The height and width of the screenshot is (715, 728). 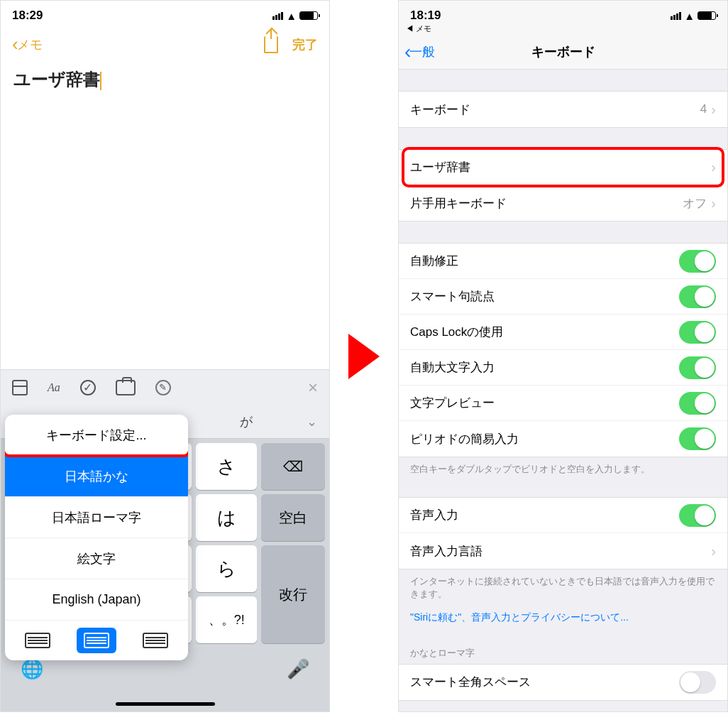 What do you see at coordinates (32, 669) in the screenshot?
I see `globe-icon: 🌐` at bounding box center [32, 669].